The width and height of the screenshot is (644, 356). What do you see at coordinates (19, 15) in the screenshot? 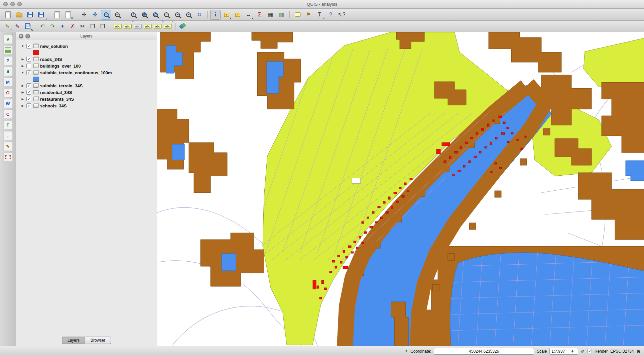
I see `open-project-button` at bounding box center [19, 15].